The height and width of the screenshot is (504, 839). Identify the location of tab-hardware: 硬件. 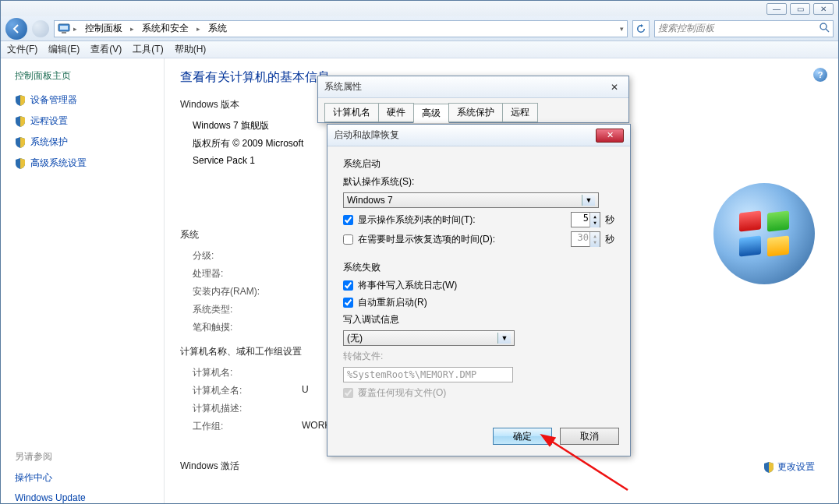
(396, 112).